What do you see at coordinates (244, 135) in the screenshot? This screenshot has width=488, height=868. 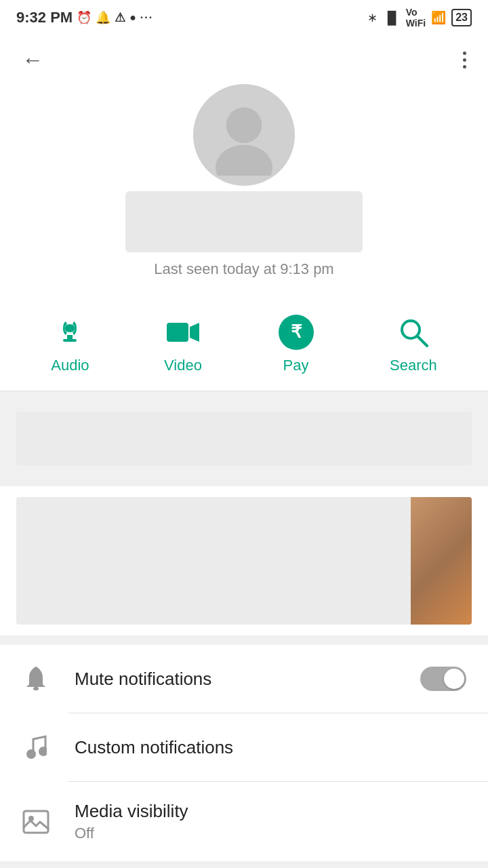 I see `avatar` at bounding box center [244, 135].